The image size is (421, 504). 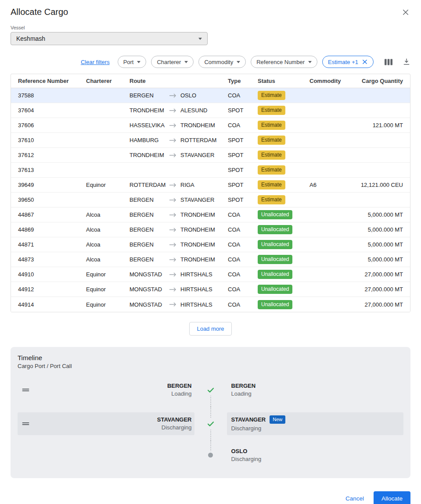 I want to click on table-row: 44867AlcoaBERGENTRONDHEIMCOAUnallocated5…, so click(x=211, y=215).